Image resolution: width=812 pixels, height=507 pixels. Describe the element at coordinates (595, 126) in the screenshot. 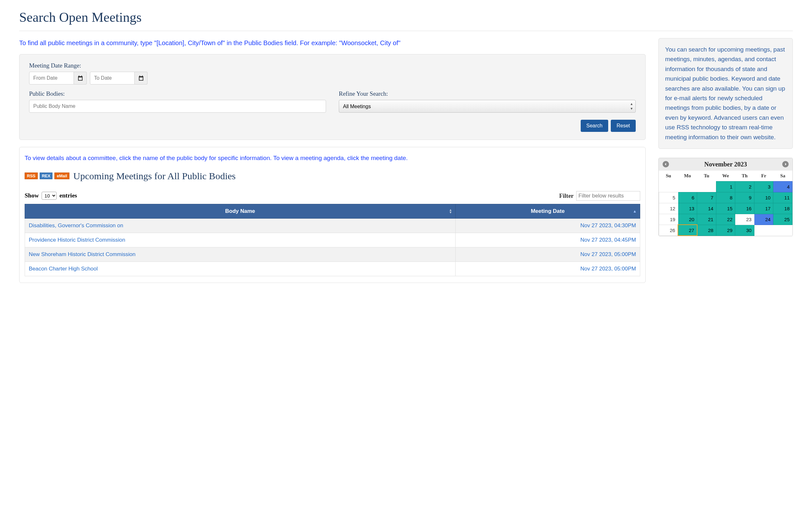

I see `search-button: Search` at that location.